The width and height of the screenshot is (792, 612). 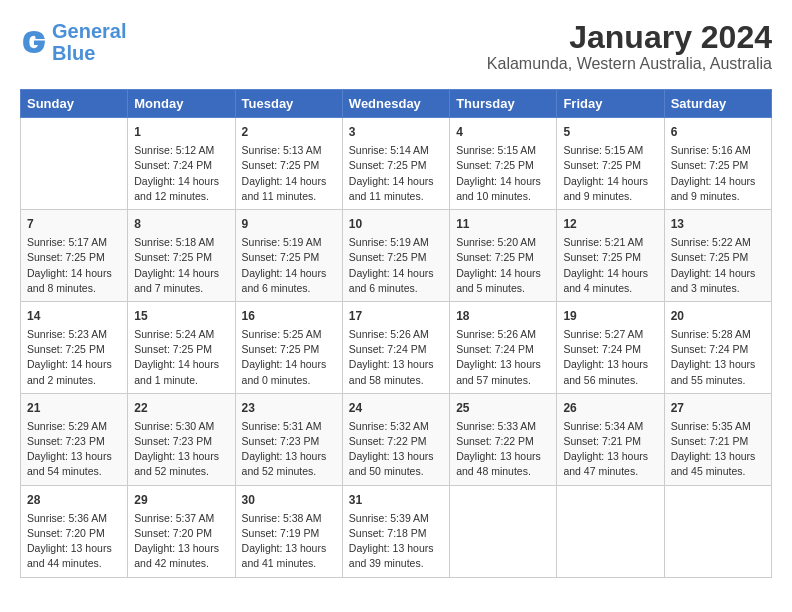 I want to click on day-number: 16, so click(x=289, y=316).